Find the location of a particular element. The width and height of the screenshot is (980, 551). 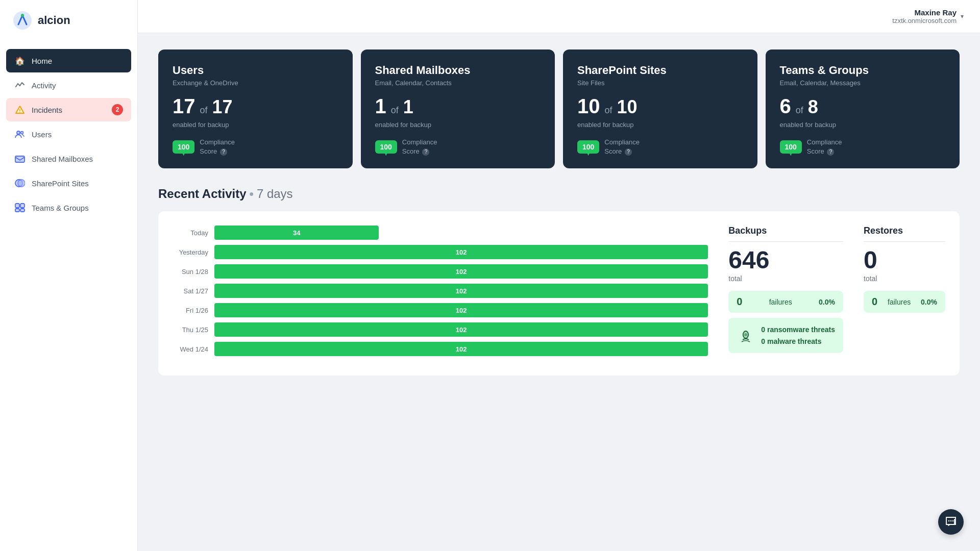

activity-icon is located at coordinates (20, 85).